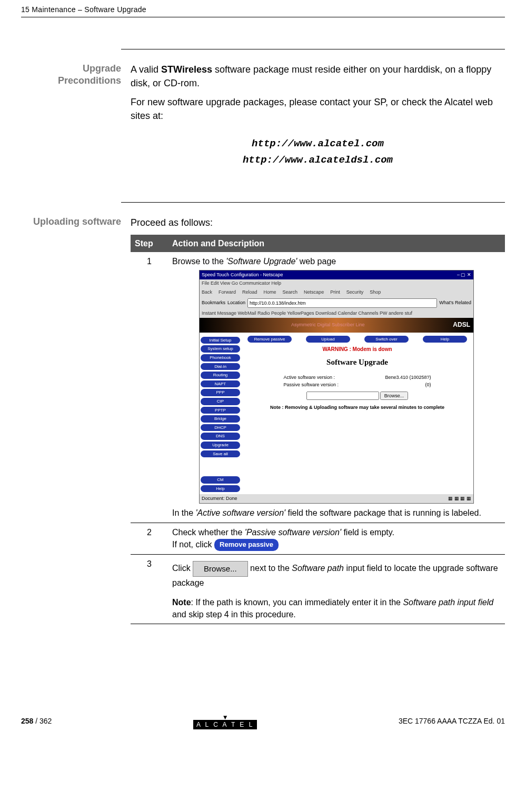 This screenshot has width=526, height=812. I want to click on ss-active-value: Bene3.410 (100258?), so click(408, 377).